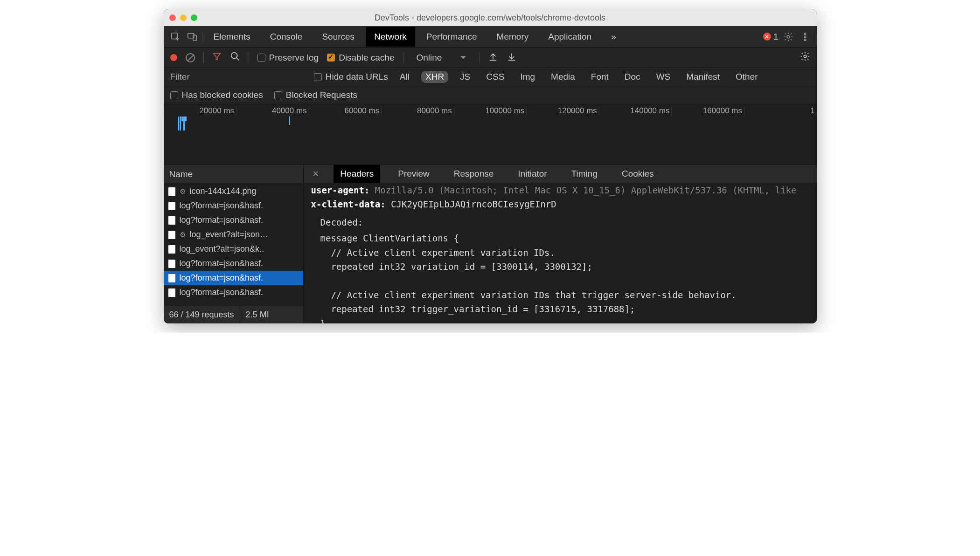 Image resolution: width=980 pixels, height=556 pixels. Describe the element at coordinates (316, 174) in the screenshot. I see `close-details-button: ×` at that location.